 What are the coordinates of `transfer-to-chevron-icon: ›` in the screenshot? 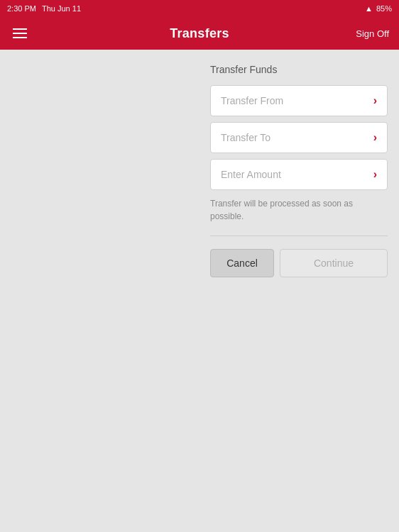 It's located at (375, 138).